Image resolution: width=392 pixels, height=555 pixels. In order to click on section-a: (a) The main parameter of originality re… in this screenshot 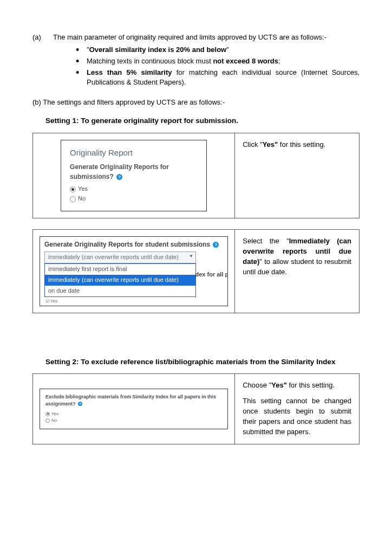, I will do `click(196, 38)`.